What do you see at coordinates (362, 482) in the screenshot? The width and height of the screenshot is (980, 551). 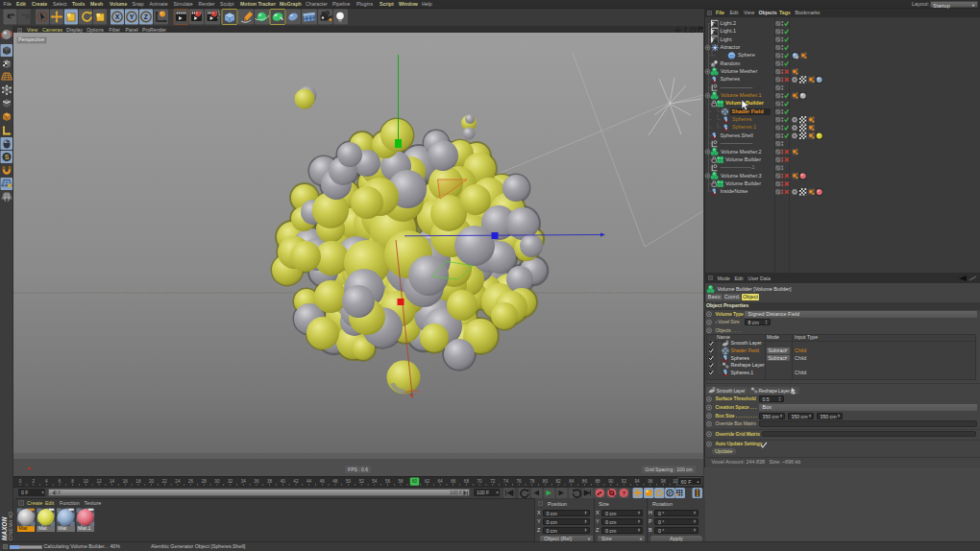 I see `svg-text: 52` at bounding box center [362, 482].